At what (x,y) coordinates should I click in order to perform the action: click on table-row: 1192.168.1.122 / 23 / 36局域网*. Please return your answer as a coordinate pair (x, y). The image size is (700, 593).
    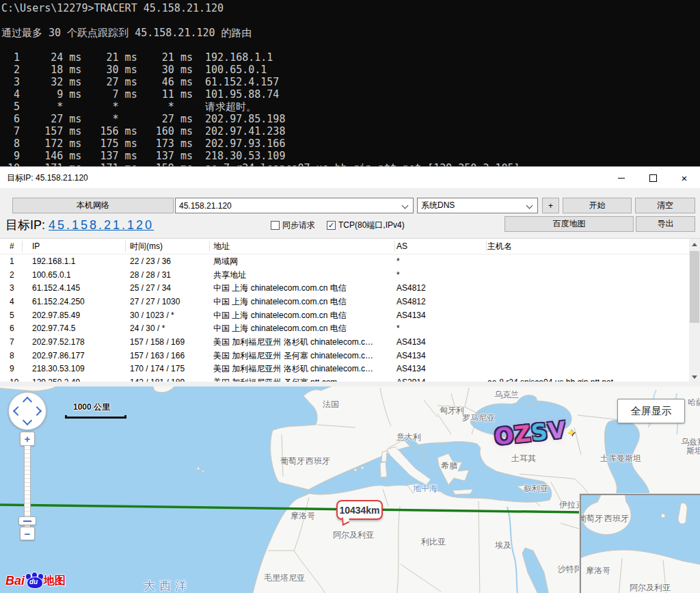
    Looking at the image, I should click on (350, 261).